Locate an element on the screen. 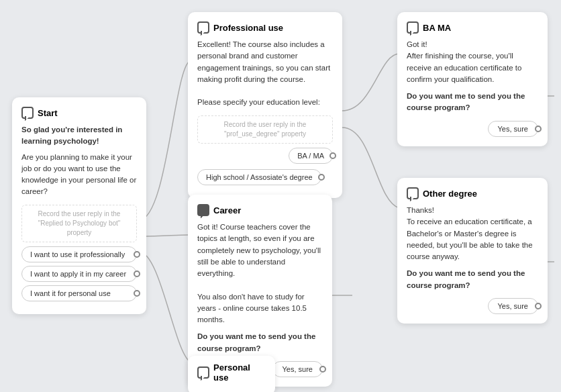 Image resolution: width=561 pixels, height=392 pixels. ba-ma-icon is located at coordinates (413, 28).